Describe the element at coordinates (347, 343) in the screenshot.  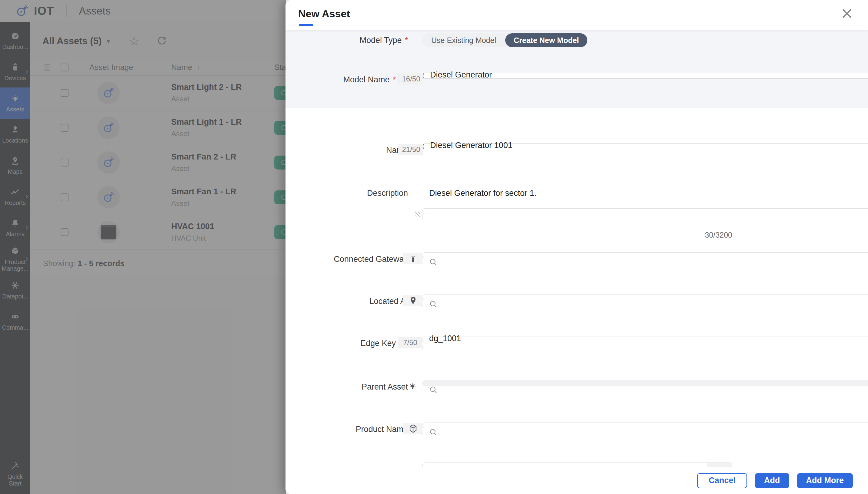
I see `edge-key-label: Edge Key i` at that location.